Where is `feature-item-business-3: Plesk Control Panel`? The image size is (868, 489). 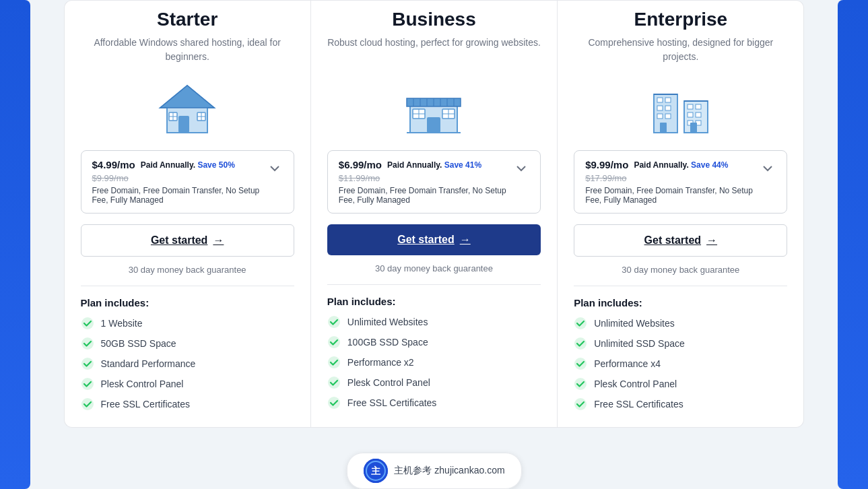
feature-item-business-3: Plesk Control Panel is located at coordinates (434, 383).